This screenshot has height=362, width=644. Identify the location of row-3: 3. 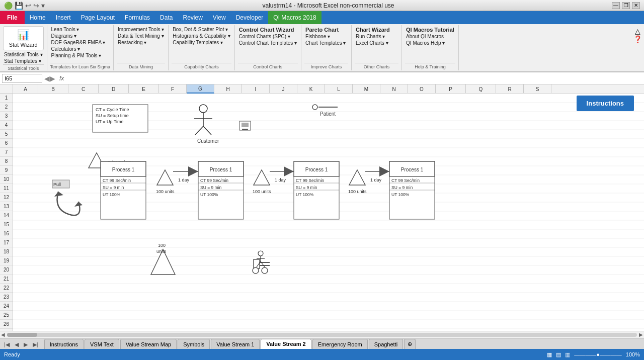
(6, 116).